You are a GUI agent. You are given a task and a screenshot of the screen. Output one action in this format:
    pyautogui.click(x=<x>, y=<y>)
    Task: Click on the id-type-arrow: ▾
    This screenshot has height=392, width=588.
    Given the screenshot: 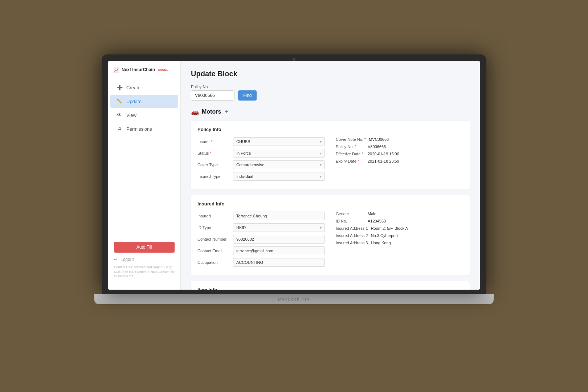 What is the action you would take?
    pyautogui.click(x=321, y=228)
    